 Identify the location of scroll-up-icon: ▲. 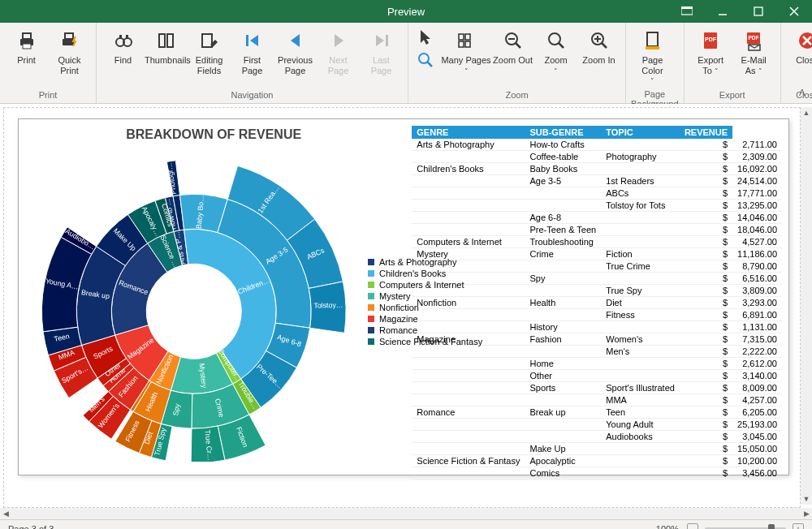
(806, 113).